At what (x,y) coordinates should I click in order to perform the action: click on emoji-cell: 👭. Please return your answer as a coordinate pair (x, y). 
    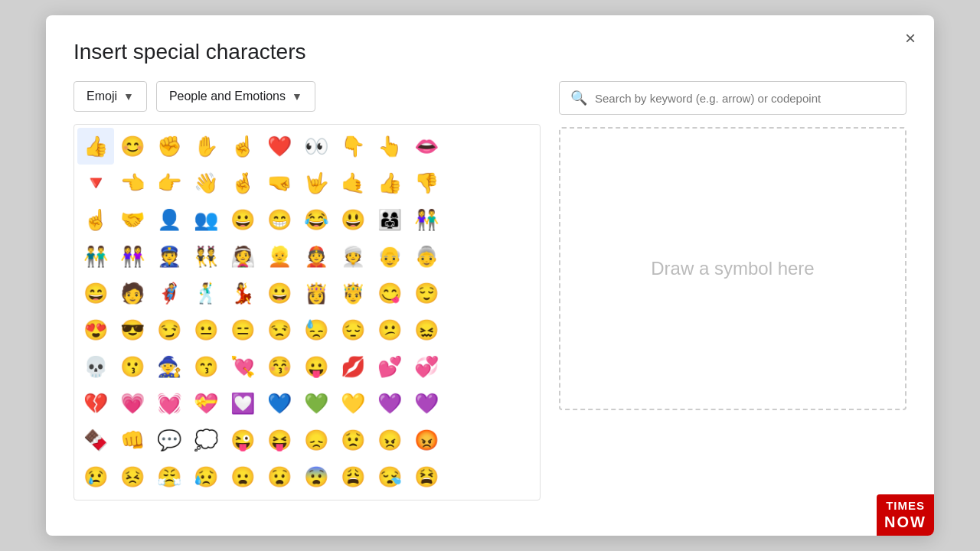
    Looking at the image, I should click on (132, 256).